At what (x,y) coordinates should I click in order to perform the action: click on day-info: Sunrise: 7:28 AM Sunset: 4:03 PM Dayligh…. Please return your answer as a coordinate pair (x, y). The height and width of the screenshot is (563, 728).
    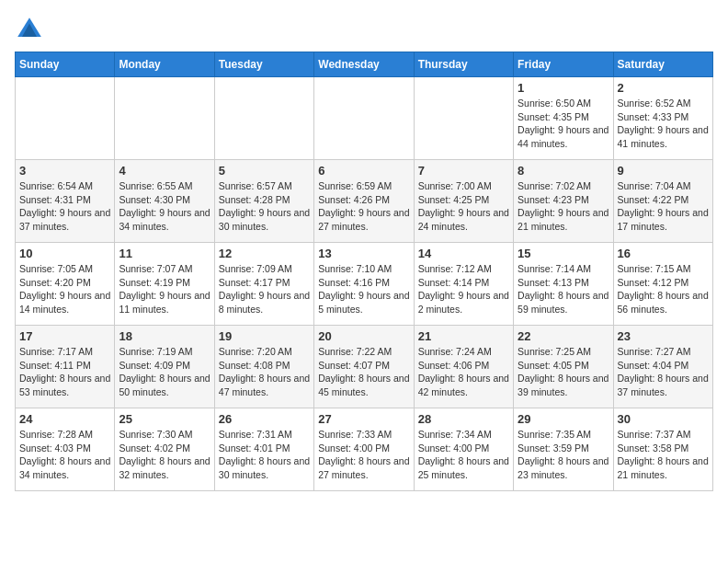
    Looking at the image, I should click on (64, 454).